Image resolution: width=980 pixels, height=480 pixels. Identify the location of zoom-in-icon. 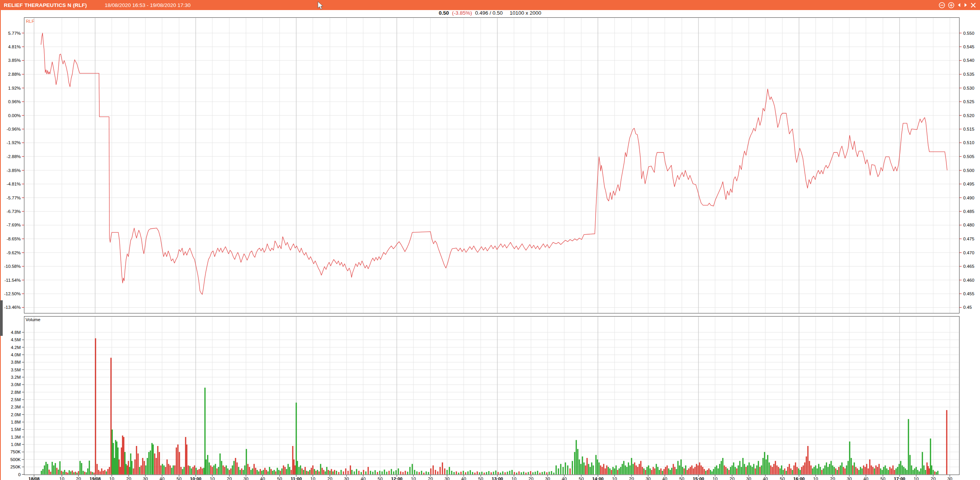
(951, 5).